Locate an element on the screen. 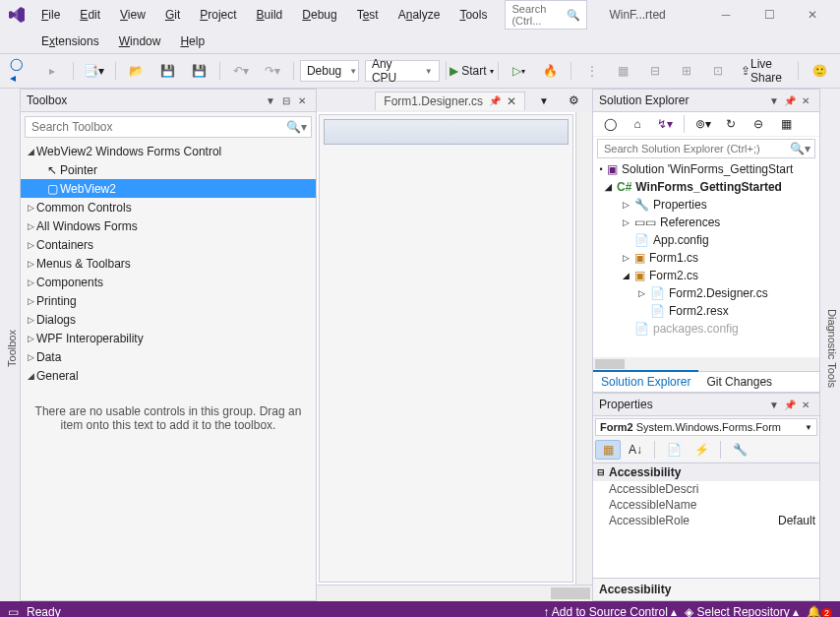 The height and width of the screenshot is (617, 840). project-node: ◢C#WinForms_GettingStarted is located at coordinates (706, 187).